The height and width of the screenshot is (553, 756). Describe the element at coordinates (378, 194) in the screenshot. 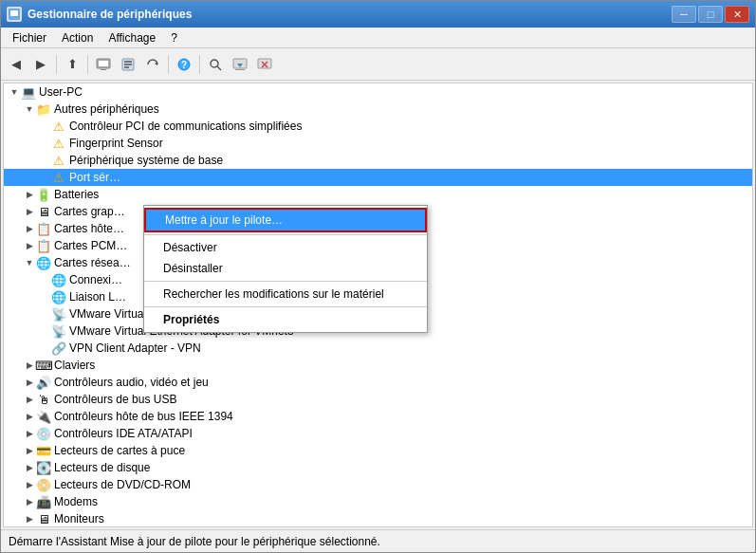

I see `tree-item-batteries: ▶ 🔋 Batteries` at that location.